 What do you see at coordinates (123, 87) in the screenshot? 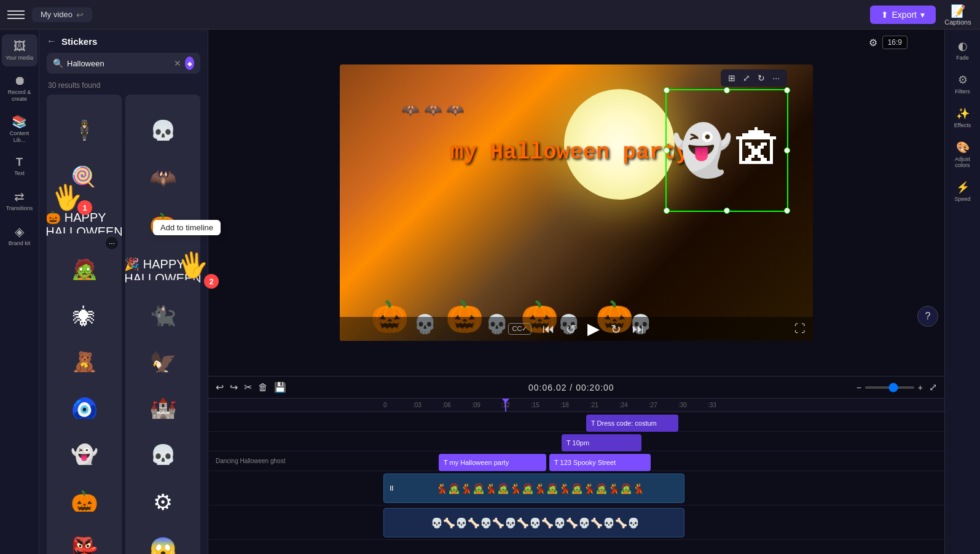
I see `results-label: 30 results found` at bounding box center [123, 87].